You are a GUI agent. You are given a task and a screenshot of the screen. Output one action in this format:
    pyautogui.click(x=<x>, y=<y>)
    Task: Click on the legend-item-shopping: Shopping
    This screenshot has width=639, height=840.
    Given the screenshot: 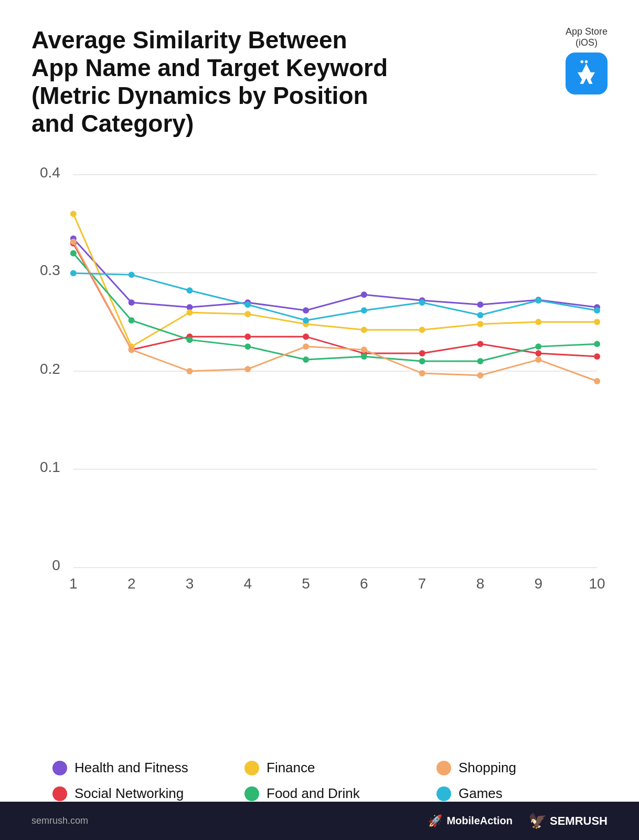 What is the action you would take?
    pyautogui.click(x=522, y=768)
    